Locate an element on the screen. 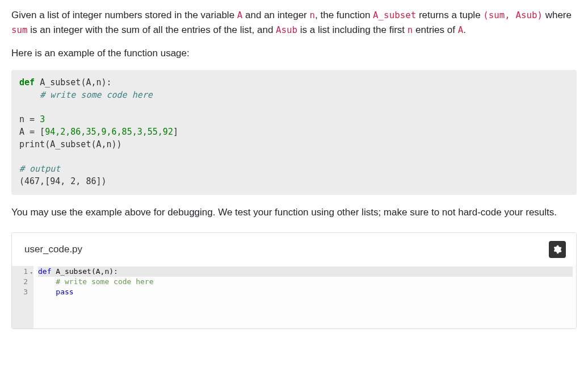 This screenshot has width=588, height=383. list-nums: 94,2,86,35,9,6,85,3,55,92 is located at coordinates (109, 132).